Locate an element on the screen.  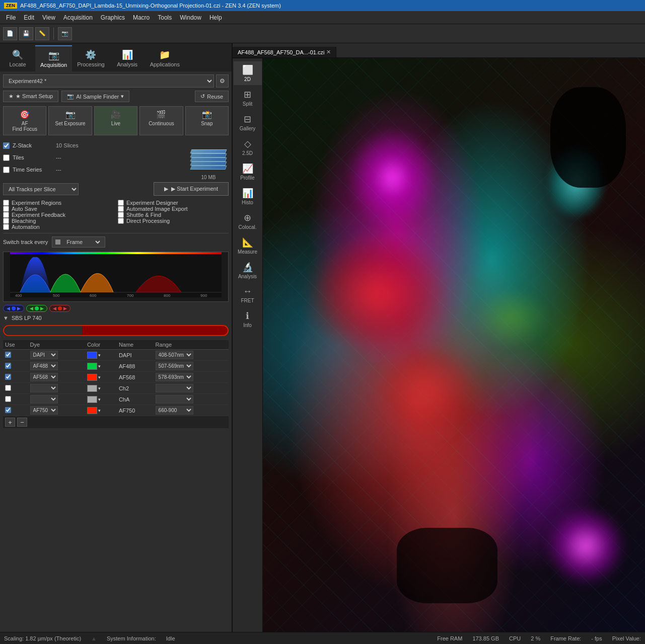
dye-select-0: DAPI is located at coordinates (44, 355).